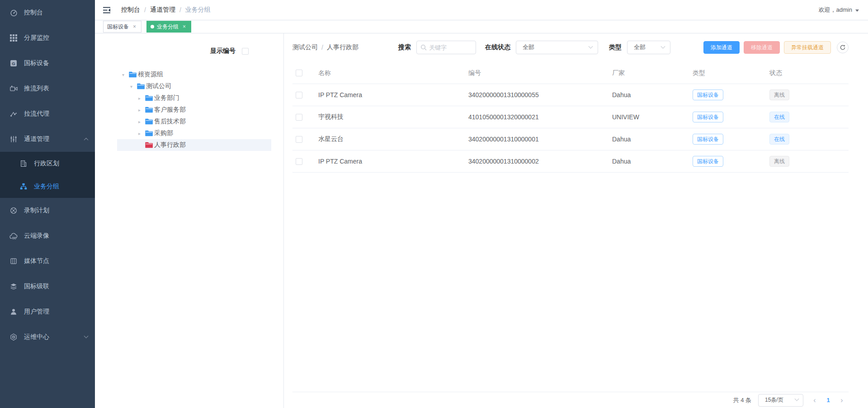 The image size is (868, 408). I want to click on cell-vendor: UNIVIEW, so click(652, 117).